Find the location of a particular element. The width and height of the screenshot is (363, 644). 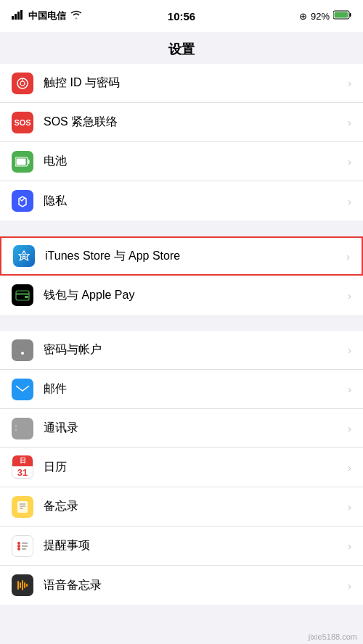

notes-icon is located at coordinates (23, 507).